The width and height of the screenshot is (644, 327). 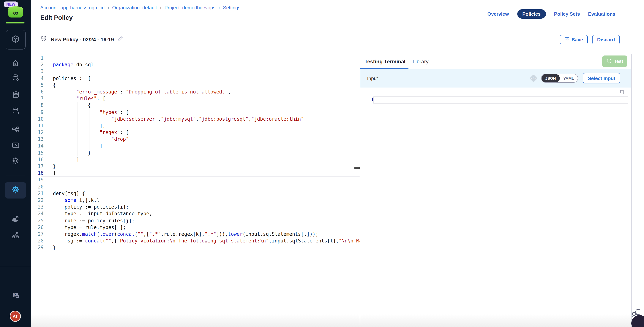 I want to click on policy-name: New Policy - 02/24 - 16:19, so click(x=82, y=39).